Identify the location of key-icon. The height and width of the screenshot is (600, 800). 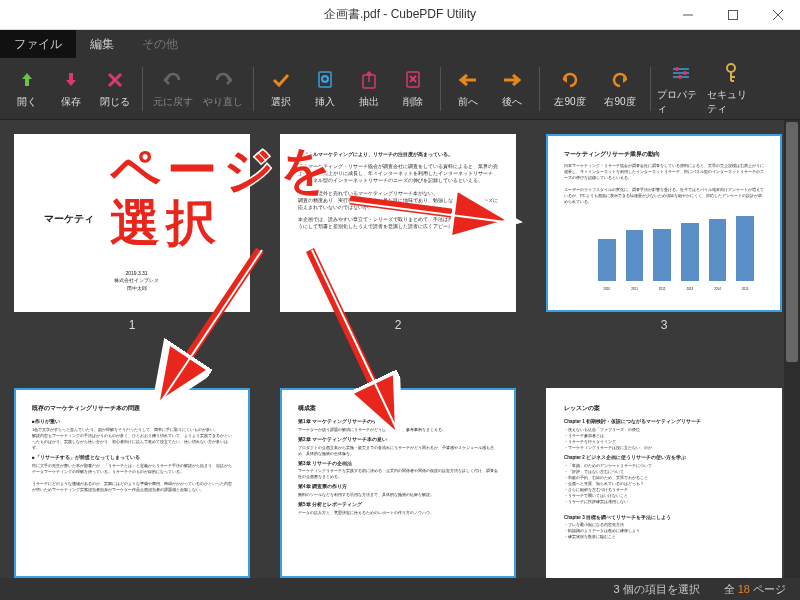
(731, 73).